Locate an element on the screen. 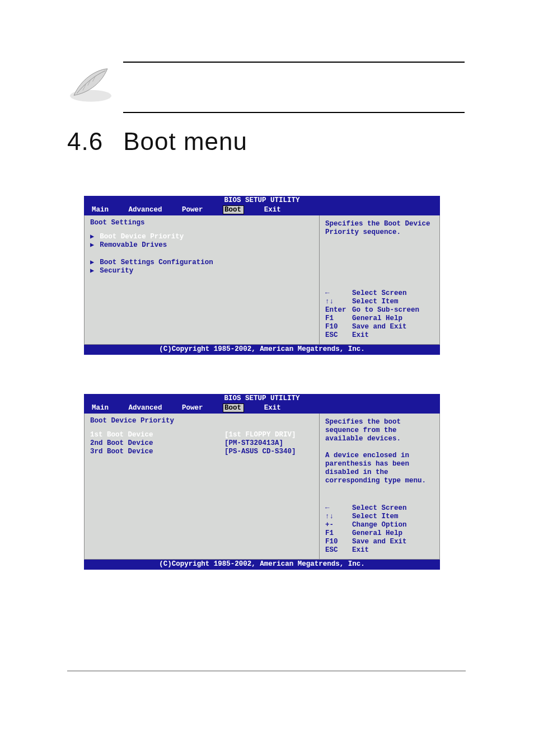 Image resolution: width=534 pixels, height=756 pixels. boot-device-priority-label: Boot Device Priority is located at coordinates (203, 421).